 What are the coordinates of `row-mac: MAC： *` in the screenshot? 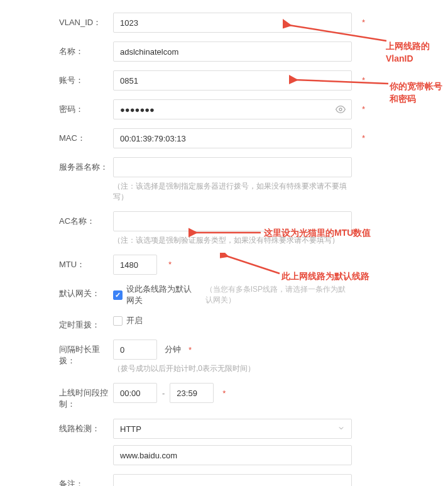 It's located at (211, 138).